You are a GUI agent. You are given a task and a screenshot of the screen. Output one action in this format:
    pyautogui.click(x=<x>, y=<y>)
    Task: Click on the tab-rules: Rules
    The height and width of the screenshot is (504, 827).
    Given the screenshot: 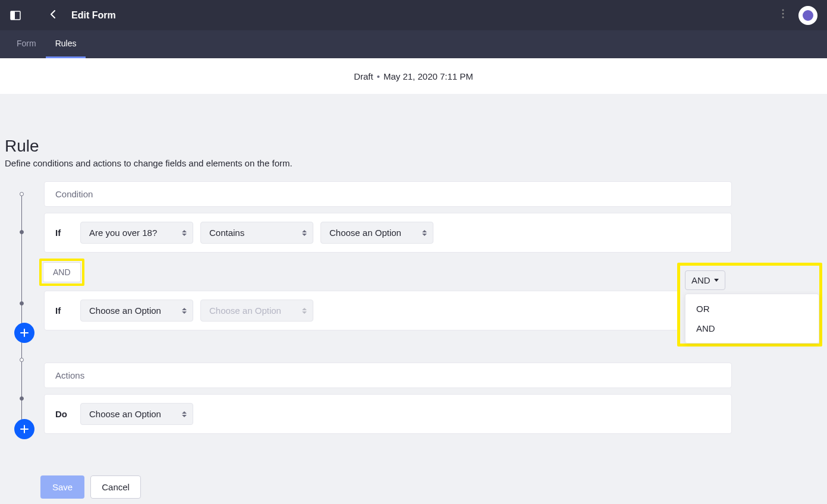 What is the action you would take?
    pyautogui.click(x=66, y=44)
    